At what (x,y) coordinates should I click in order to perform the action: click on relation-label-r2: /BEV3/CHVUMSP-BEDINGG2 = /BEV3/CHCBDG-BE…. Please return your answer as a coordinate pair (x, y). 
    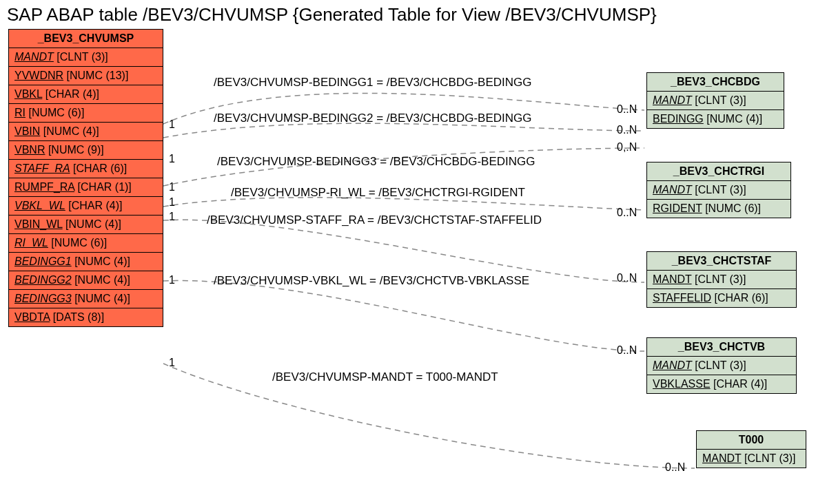
    Looking at the image, I should click on (372, 118).